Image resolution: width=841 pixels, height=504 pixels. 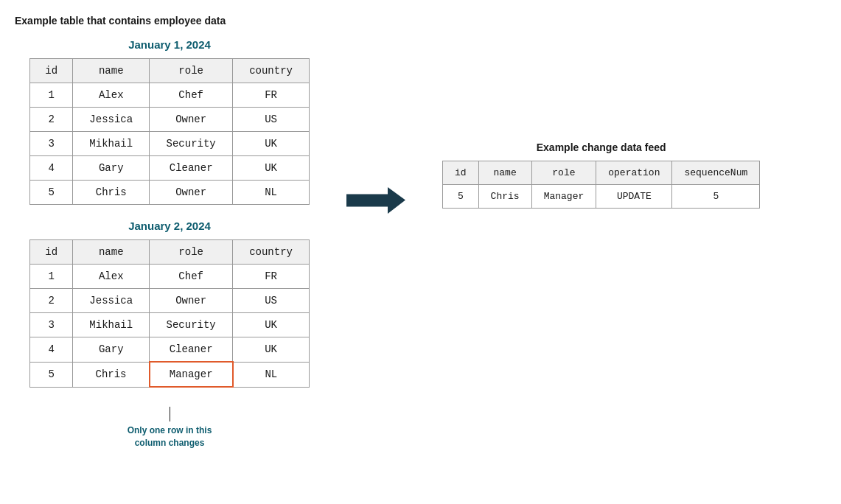 What do you see at coordinates (601, 197) in the screenshot?
I see `change-feed-row: 5 Chris Manager UPDATE 5` at bounding box center [601, 197].